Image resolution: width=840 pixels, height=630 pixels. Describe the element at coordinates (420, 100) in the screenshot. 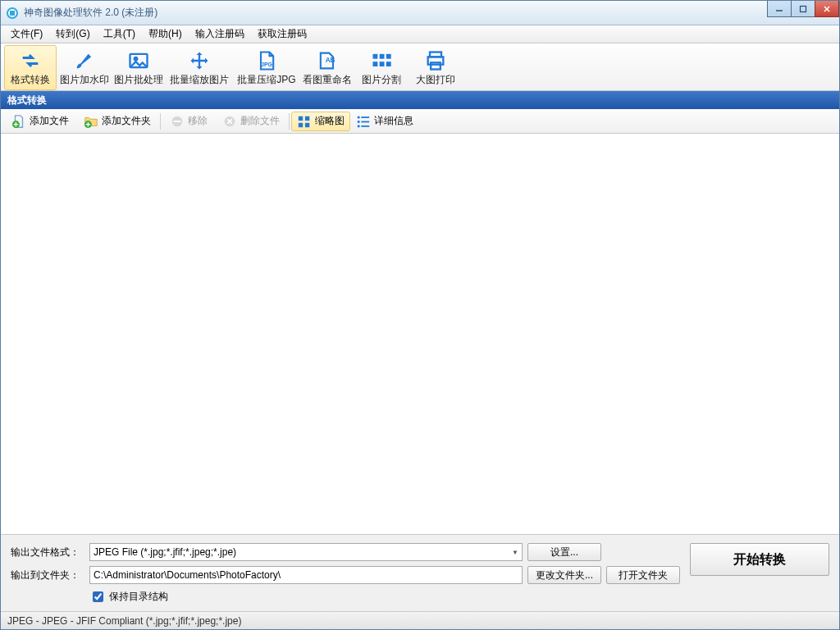

I see `section-header: 格式转换` at that location.